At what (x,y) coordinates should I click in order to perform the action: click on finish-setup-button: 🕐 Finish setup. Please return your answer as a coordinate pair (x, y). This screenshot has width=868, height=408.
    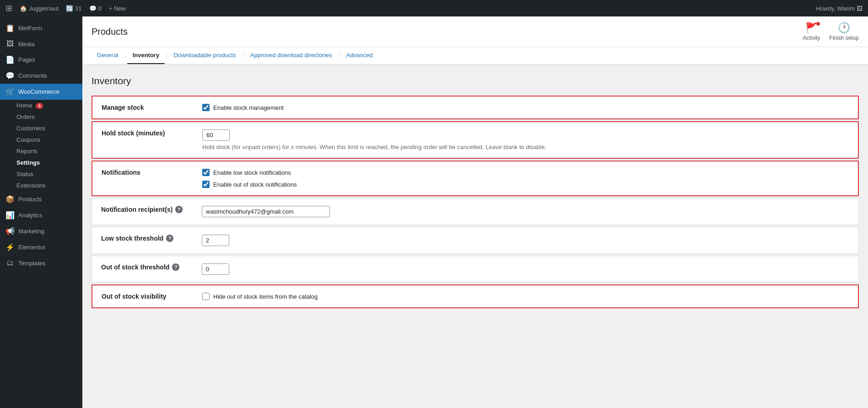
    Looking at the image, I should click on (844, 32).